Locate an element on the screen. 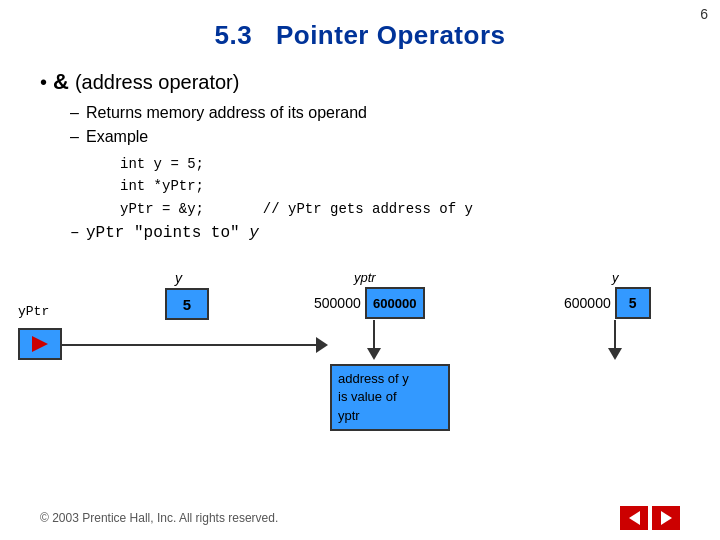 The height and width of the screenshot is (540, 720). address-operator-label: (address operator) is located at coordinates (158, 82).